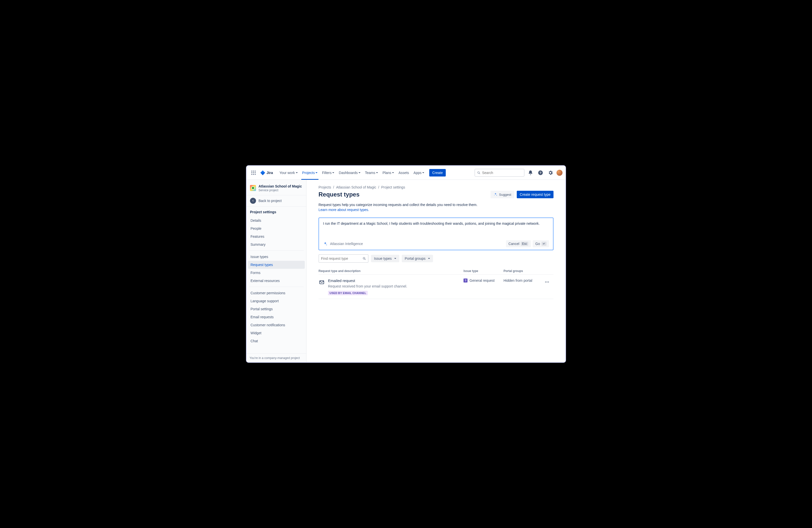 Image resolution: width=812 pixels, height=528 pixels. Describe the element at coordinates (253, 173) in the screenshot. I see `app-switcher-icon` at that location.